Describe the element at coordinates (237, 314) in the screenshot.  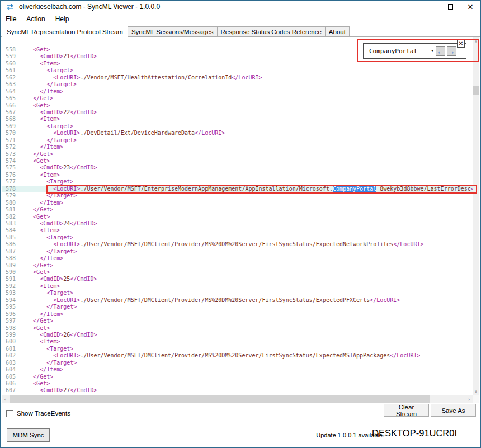
I see `code-line-596: 596 </Item>` at that location.